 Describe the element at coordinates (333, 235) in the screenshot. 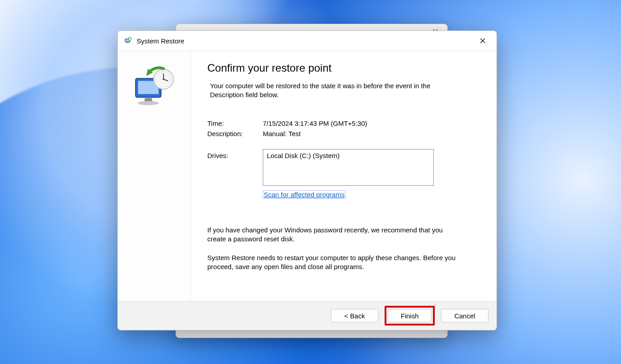

I see `password-note: If you have changed your Windows passwor…` at that location.